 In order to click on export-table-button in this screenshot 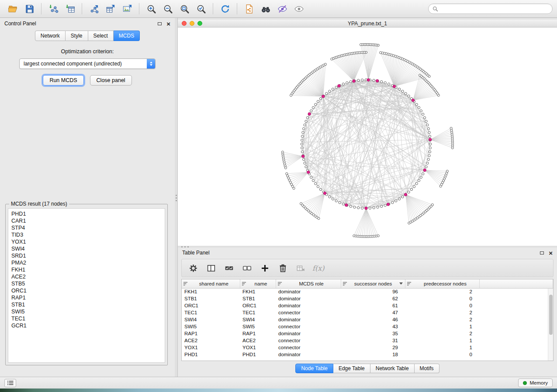, I will do `click(111, 9)`.